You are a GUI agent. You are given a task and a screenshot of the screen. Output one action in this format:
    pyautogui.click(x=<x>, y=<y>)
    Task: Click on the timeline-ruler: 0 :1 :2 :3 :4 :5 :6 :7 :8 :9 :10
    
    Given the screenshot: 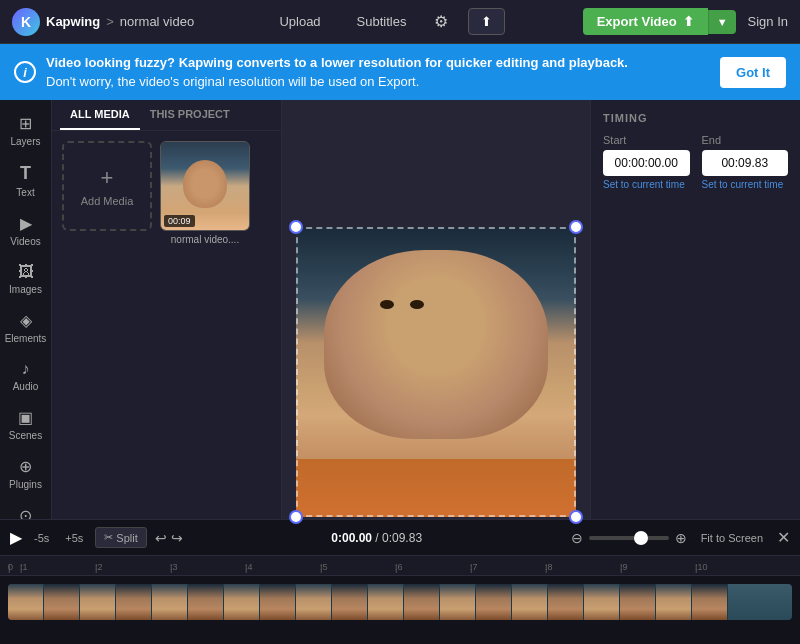 What is the action you would take?
    pyautogui.click(x=400, y=566)
    